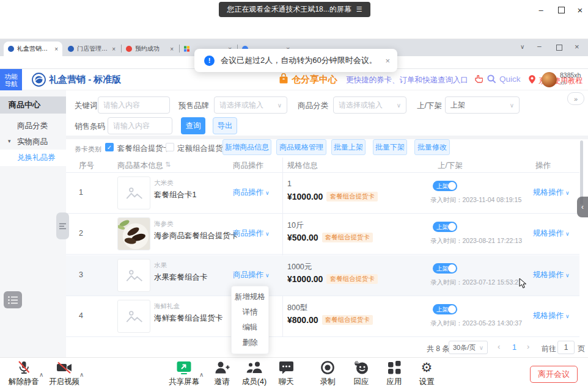 The height and width of the screenshot is (392, 588). I want to click on browser-tab-2: 门店管理中心 ×, so click(92, 49).